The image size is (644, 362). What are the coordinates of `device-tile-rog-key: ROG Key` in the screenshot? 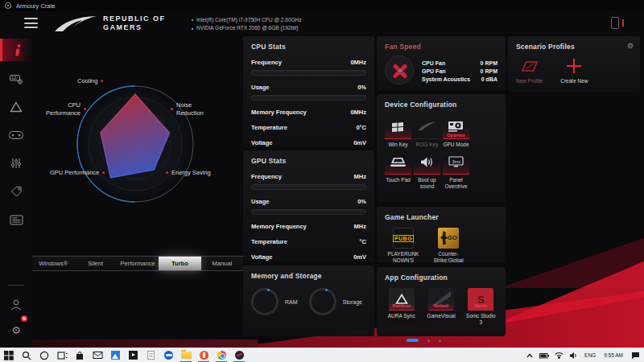 It's located at (427, 132).